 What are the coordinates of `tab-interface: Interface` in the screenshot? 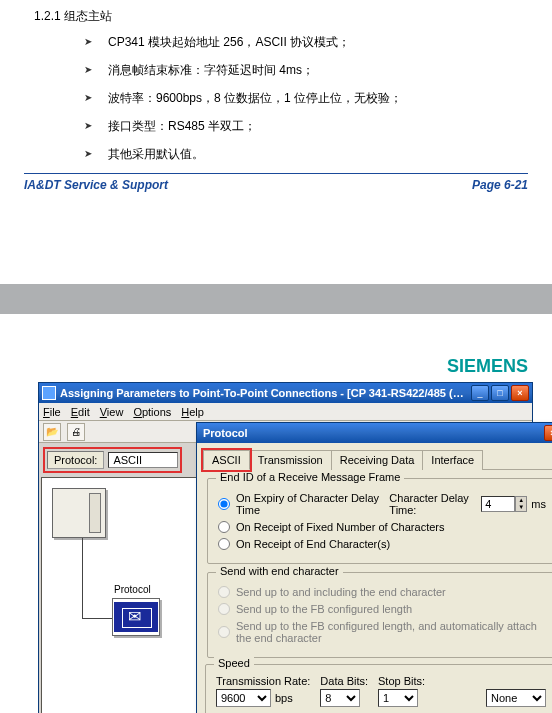 It's located at (452, 460).